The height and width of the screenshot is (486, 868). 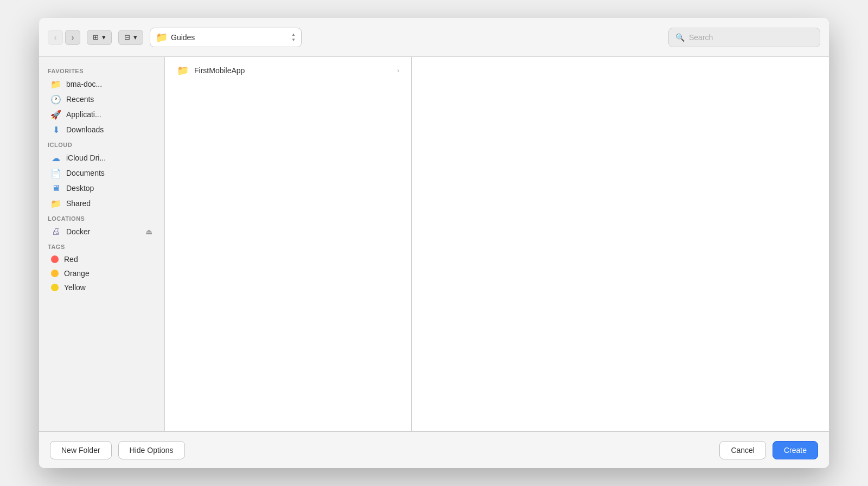 What do you see at coordinates (95, 37) in the screenshot?
I see `columns-icon: ⊞` at bounding box center [95, 37].